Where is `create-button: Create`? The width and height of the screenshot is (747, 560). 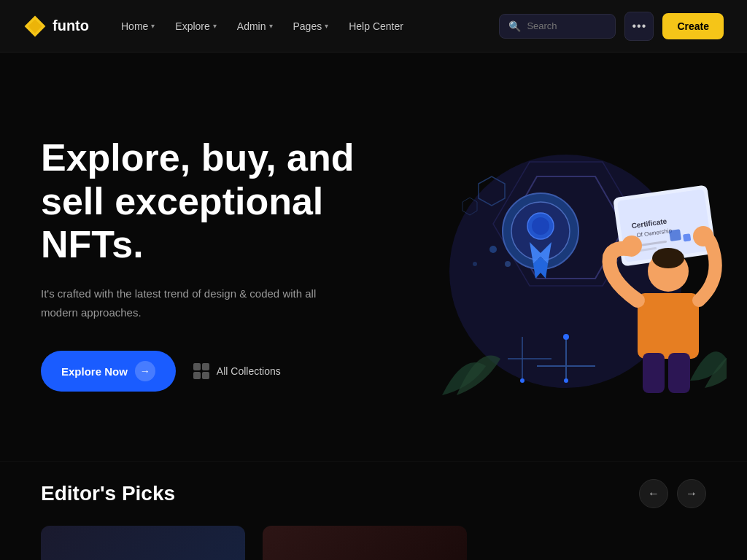
create-button: Create is located at coordinates (693, 26).